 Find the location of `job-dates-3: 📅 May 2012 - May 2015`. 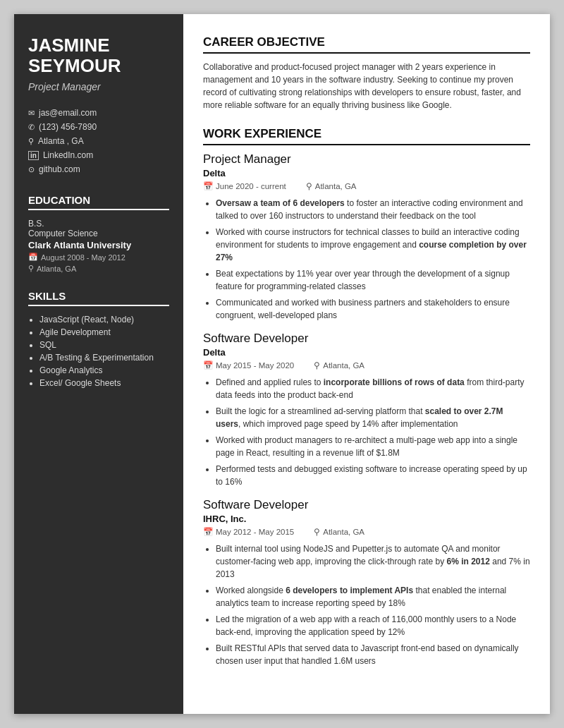

job-dates-3: 📅 May 2012 - May 2015 is located at coordinates (248, 532).